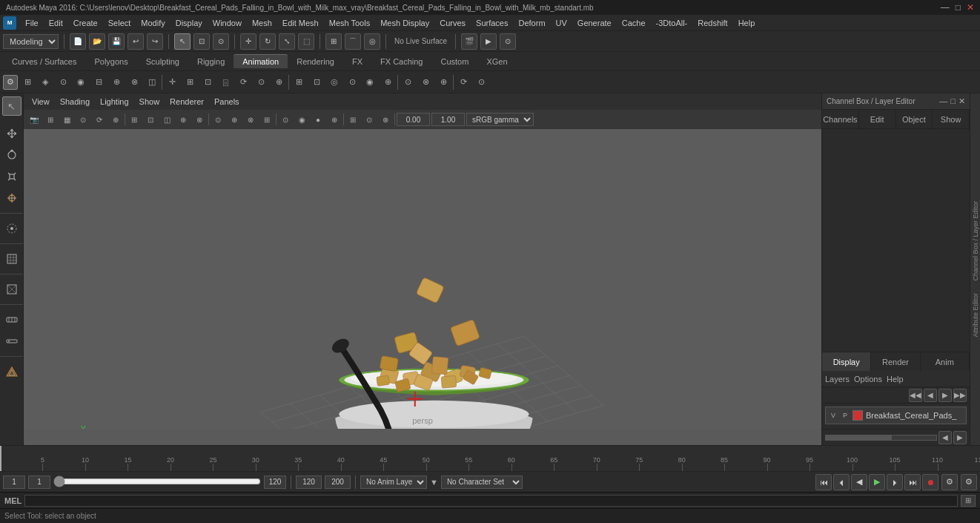  Describe the element at coordinates (157, 481) in the screenshot. I see `playback-slider` at that location.